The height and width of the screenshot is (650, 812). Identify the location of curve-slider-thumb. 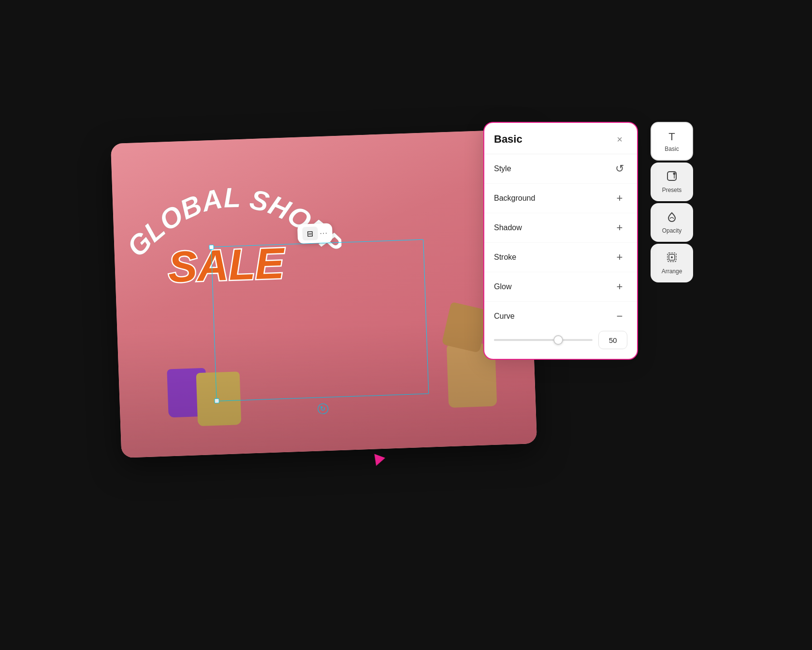
(558, 340).